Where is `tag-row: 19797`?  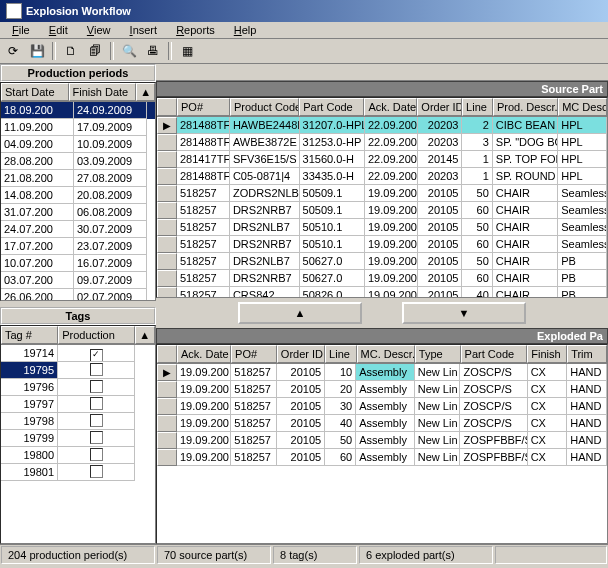
tag-row: 19797 is located at coordinates (78, 404).